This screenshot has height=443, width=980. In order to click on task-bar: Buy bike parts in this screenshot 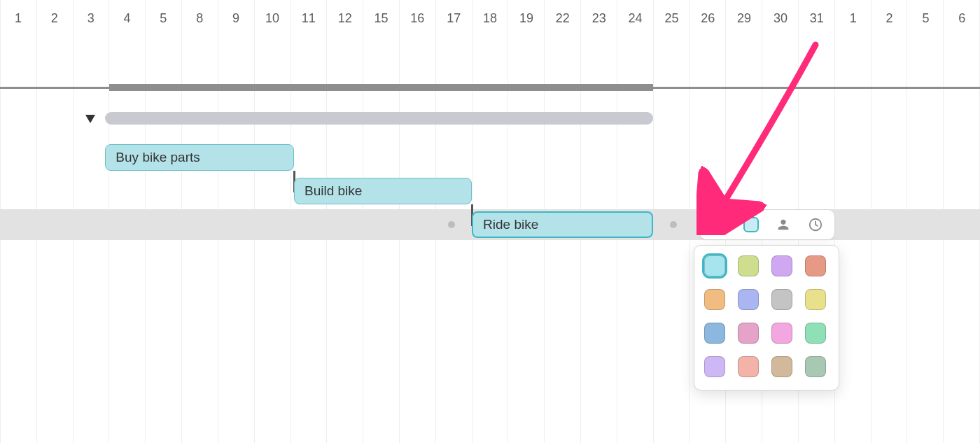, I will do `click(200, 157)`.